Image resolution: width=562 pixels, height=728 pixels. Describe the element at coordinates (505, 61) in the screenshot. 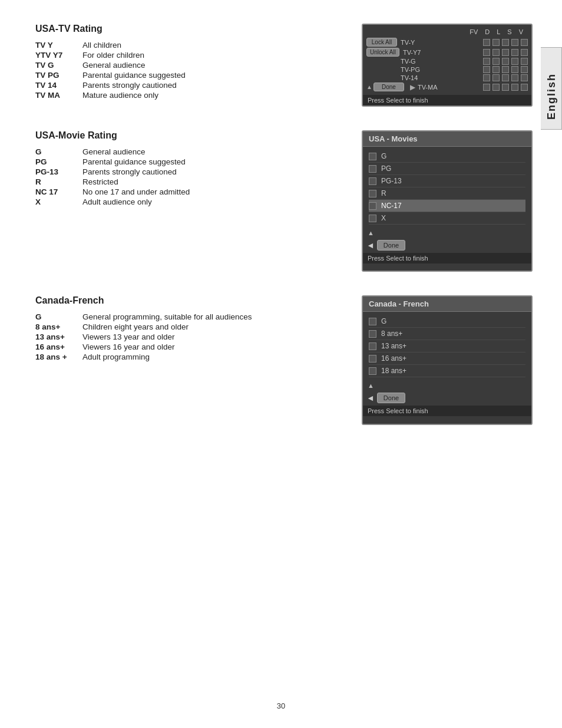

I see `cb-l-g` at that location.